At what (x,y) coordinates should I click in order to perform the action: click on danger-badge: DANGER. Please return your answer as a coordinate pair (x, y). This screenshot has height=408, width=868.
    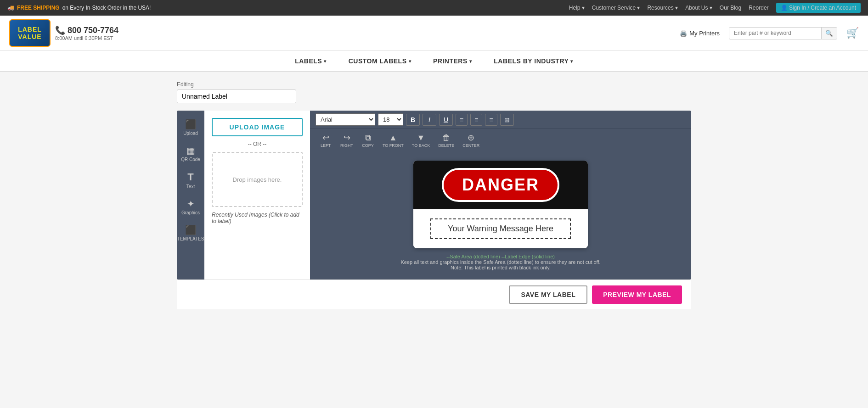
    Looking at the image, I should click on (501, 185).